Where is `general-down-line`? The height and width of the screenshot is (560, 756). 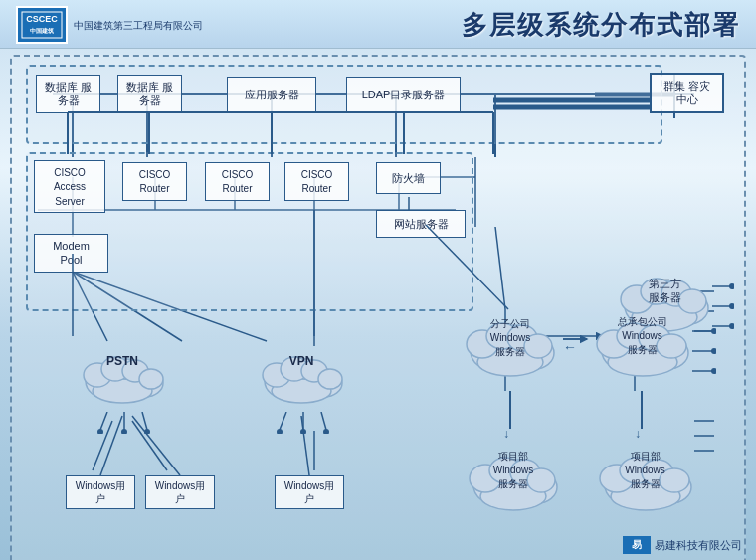 general-down-line is located at coordinates (642, 410).